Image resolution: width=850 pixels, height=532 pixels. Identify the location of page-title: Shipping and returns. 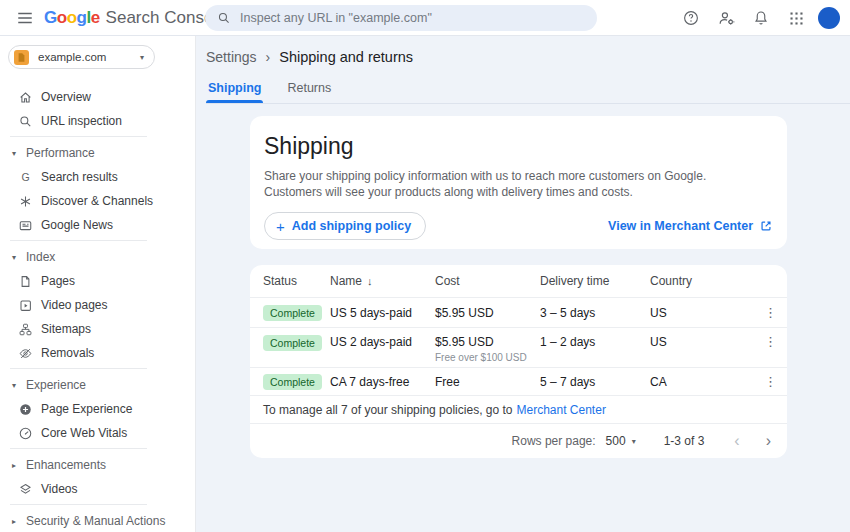
(346, 57).